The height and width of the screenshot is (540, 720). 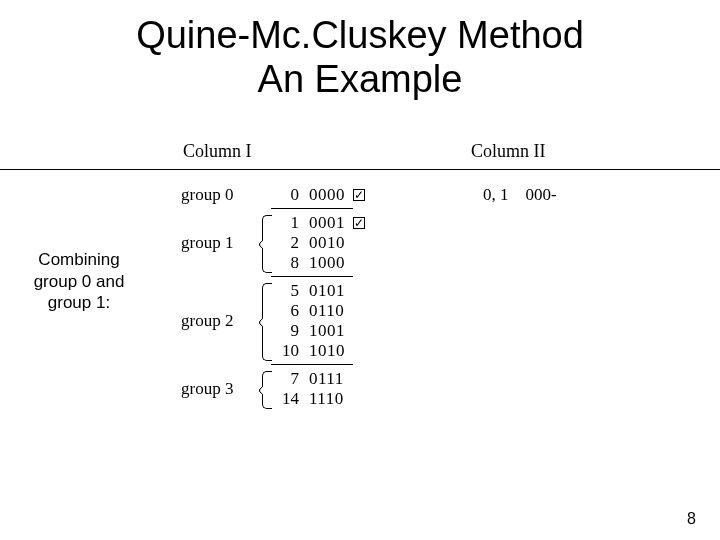 What do you see at coordinates (314, 324) in the screenshot?
I see `group-2-rows: 5 0101 6 0110 9 1001 10 1010` at bounding box center [314, 324].